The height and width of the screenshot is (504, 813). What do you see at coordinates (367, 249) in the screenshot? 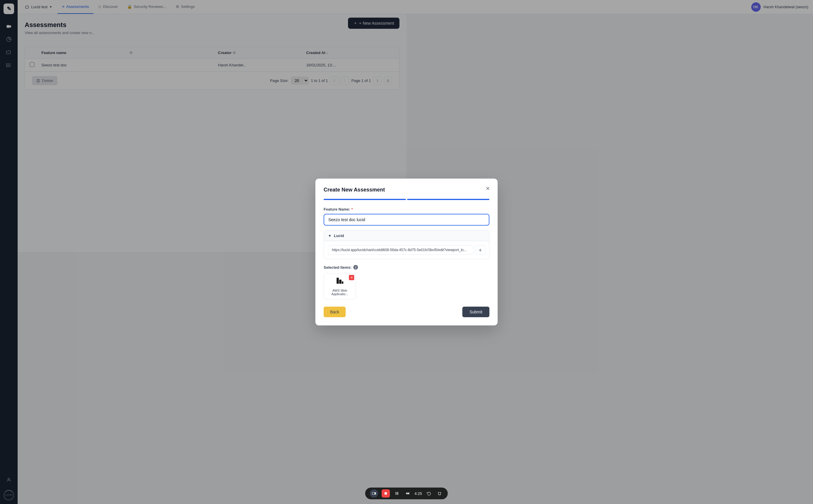
I see `lucid-url-input` at bounding box center [367, 249].